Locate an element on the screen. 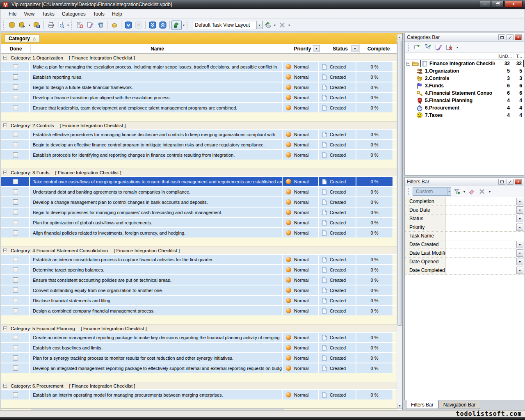 The image size is (525, 420). menu-file: File is located at coordinates (12, 14).